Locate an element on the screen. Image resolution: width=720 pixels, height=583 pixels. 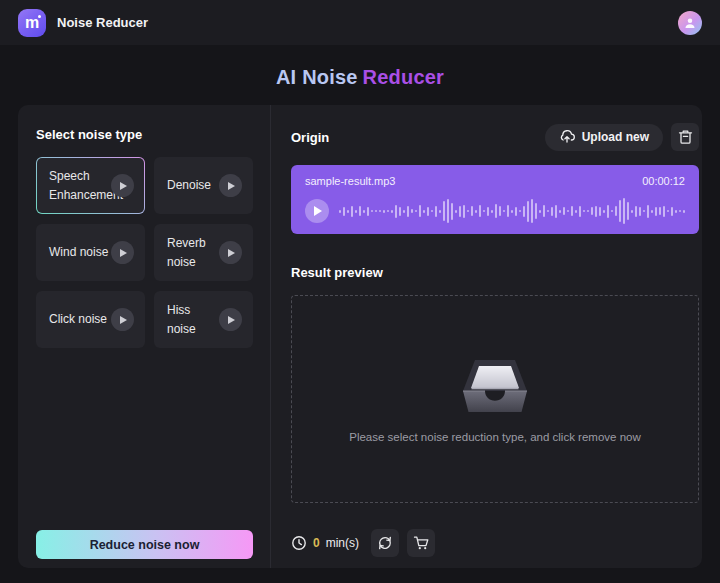
origin-header-row: Origin Upload new is located at coordinates (495, 137).